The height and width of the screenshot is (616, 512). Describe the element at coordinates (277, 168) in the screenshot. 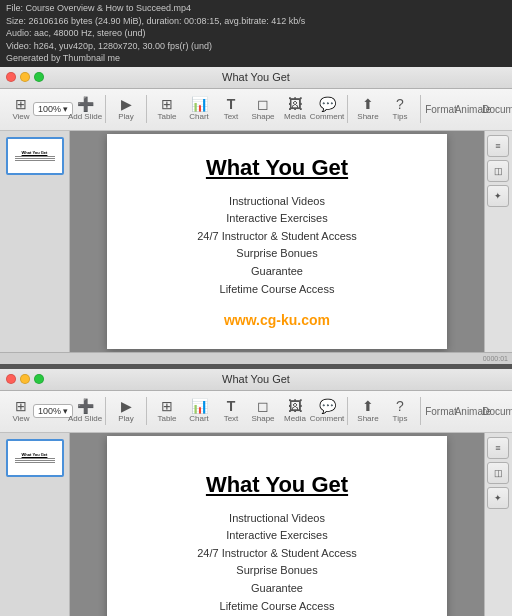

I see `slide-heading-1: What You Get` at that location.